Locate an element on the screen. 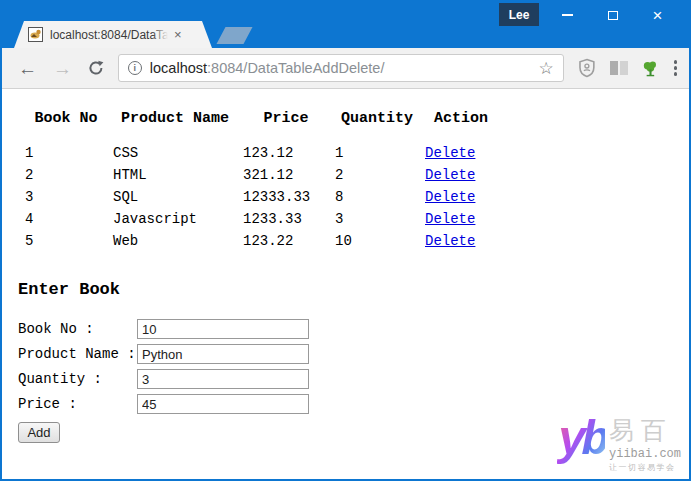 This screenshot has width=691, height=481. cell-book-no: 2 is located at coordinates (66, 175).